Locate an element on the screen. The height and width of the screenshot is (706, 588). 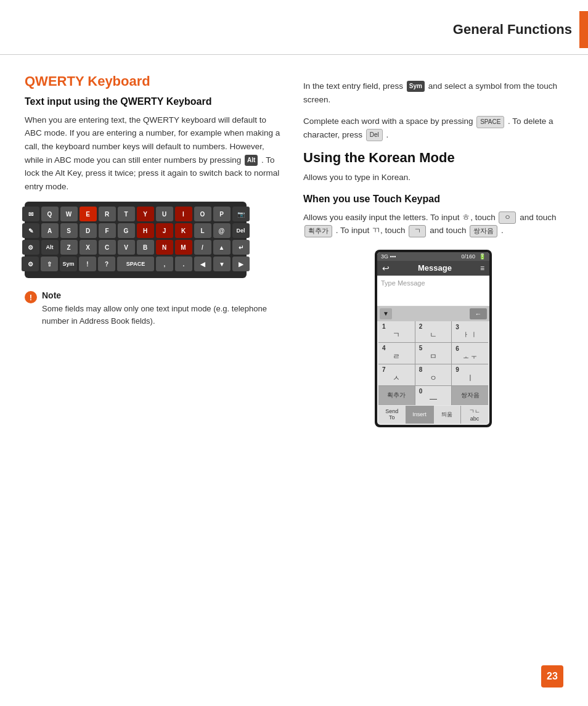
phone-ttioum: 띄움 is located at coordinates (447, 414).